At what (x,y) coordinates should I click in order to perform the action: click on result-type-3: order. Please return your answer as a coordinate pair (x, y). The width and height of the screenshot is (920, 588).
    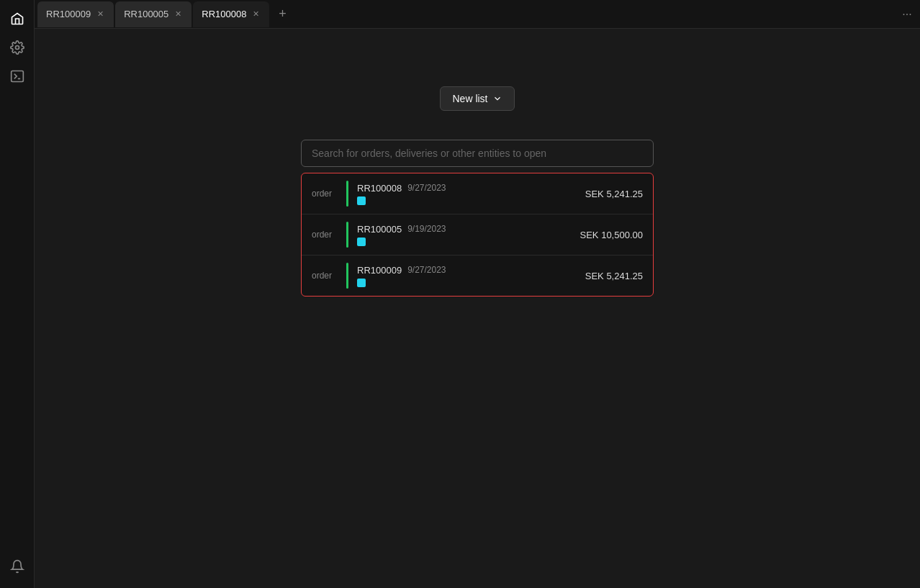
    Looking at the image, I should click on (325, 276).